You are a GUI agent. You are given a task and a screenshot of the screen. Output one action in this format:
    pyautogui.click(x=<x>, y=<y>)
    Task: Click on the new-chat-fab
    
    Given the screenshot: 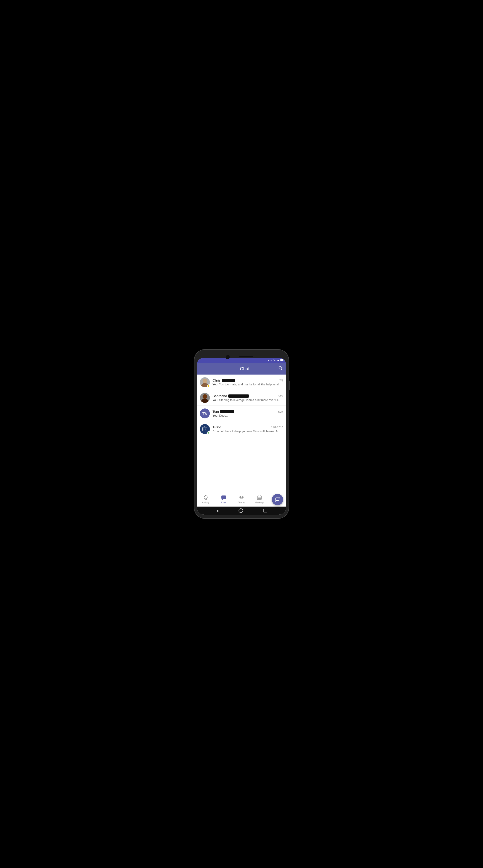 What is the action you would take?
    pyautogui.click(x=277, y=499)
    